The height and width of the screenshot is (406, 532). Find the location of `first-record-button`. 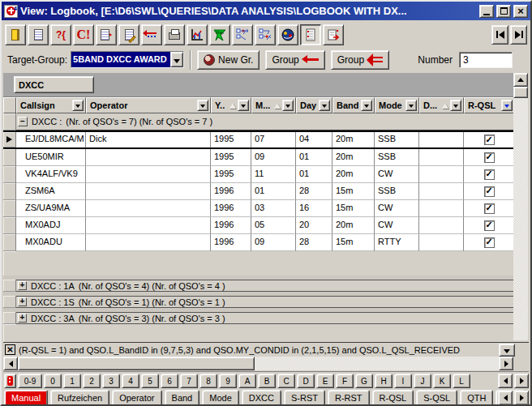

first-record-button is located at coordinates (500, 35).